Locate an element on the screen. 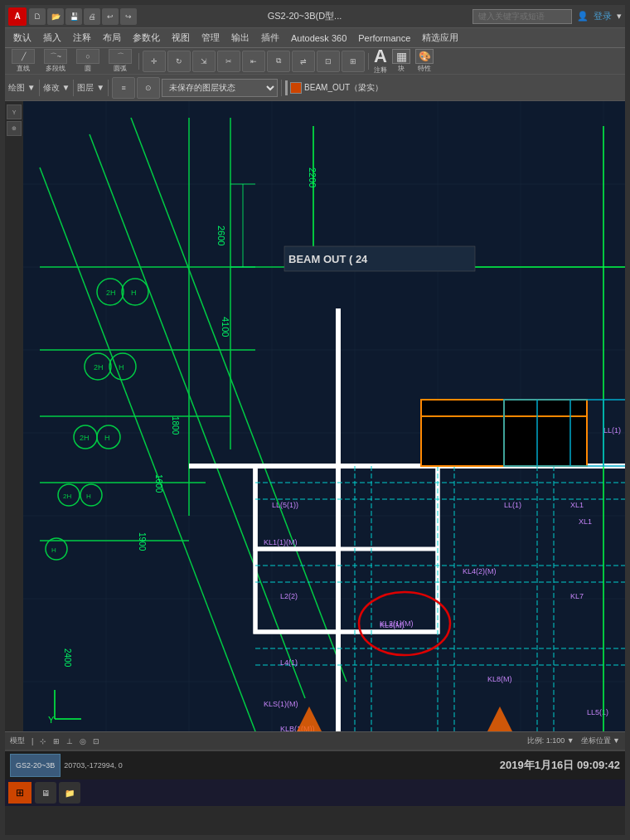 This screenshot has height=840, width=630. sep3 is located at coordinates (282, 88).